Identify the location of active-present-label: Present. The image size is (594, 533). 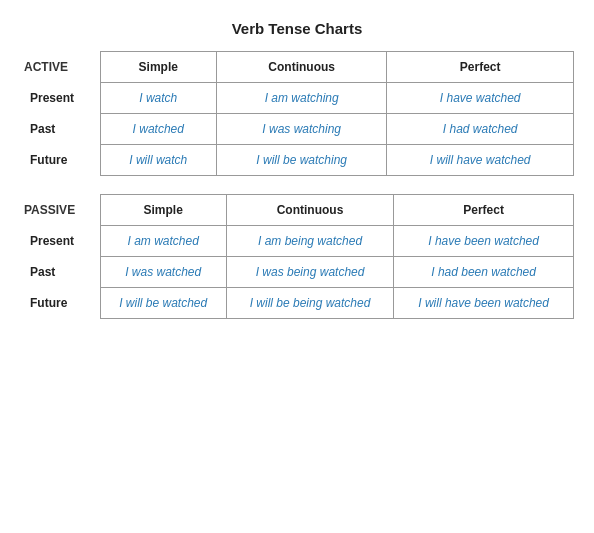
(60, 98).